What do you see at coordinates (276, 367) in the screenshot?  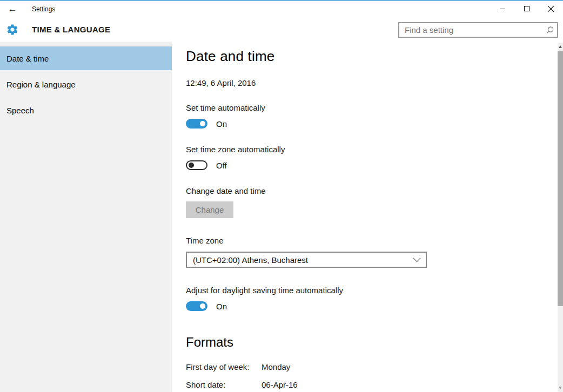 I see `format-value: Monday` at bounding box center [276, 367].